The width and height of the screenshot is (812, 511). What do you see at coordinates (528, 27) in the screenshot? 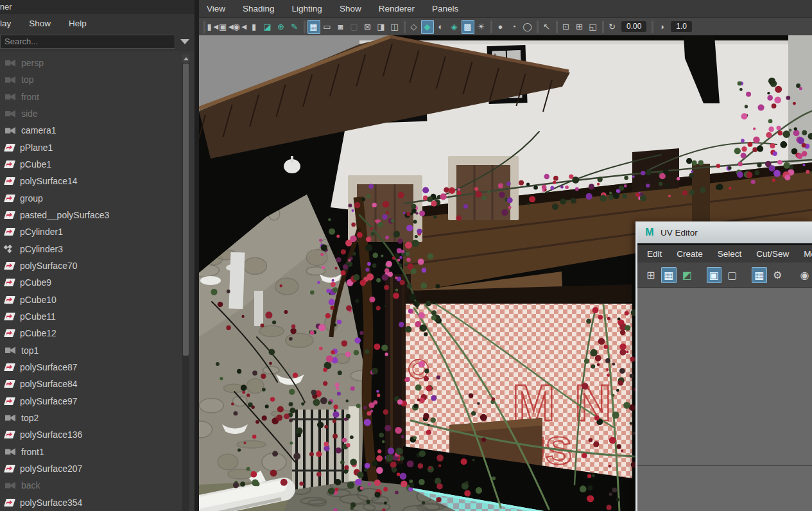
I see `motion-blur-icon: ◯` at bounding box center [528, 27].